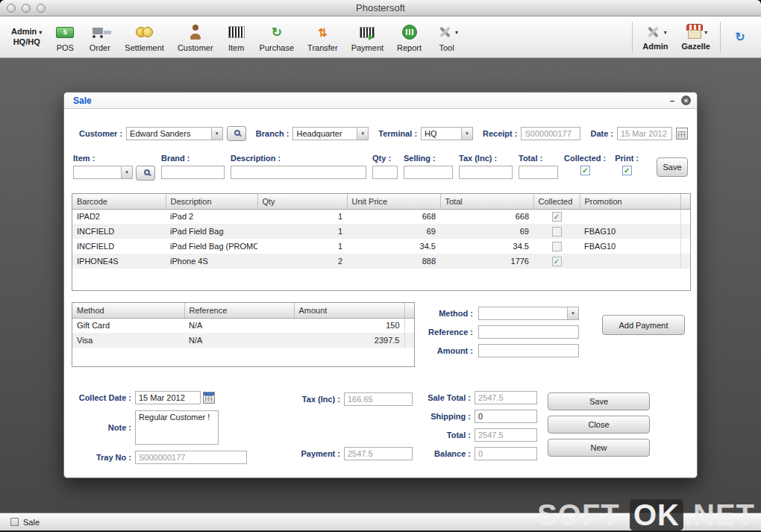  Describe the element at coordinates (506, 398) in the screenshot. I see `sale-total-field` at that location.